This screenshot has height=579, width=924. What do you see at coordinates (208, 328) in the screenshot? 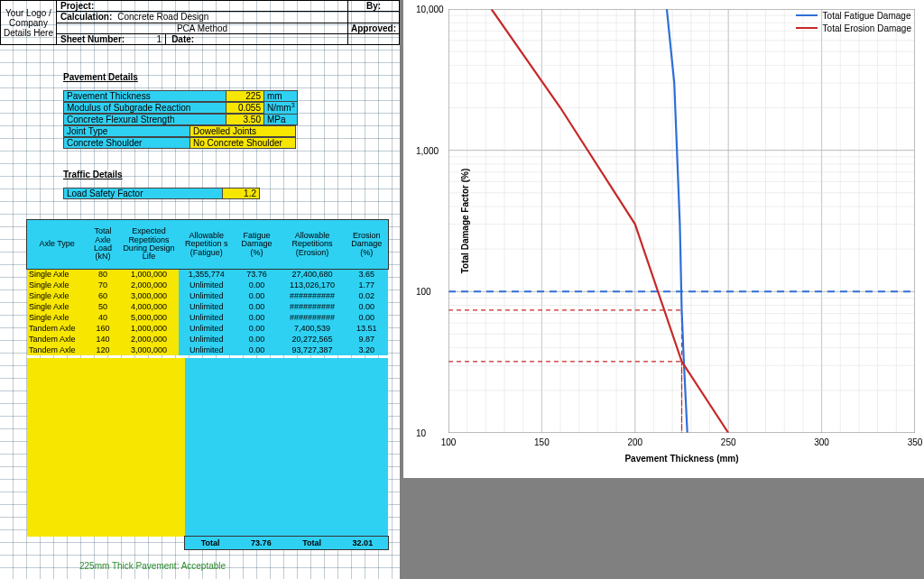
I see `table-row: Tandem Axle1601,000,000Unlimited0.007,40…` at bounding box center [208, 328].